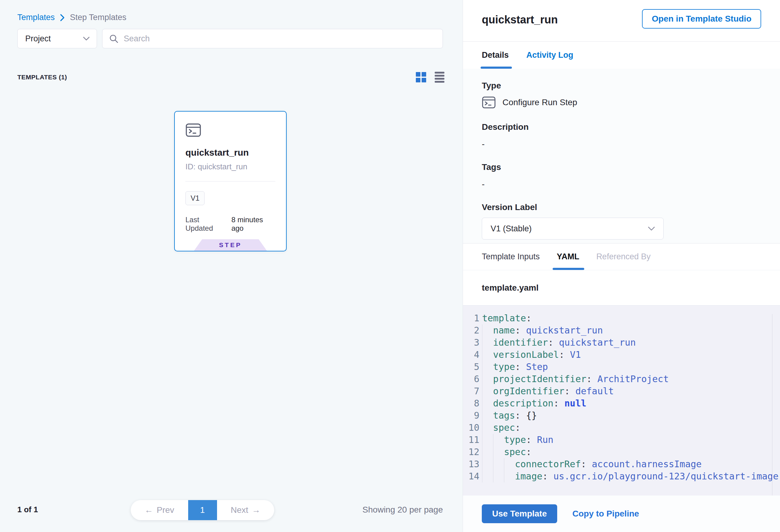 The height and width of the screenshot is (532, 780). I want to click on description-value: -, so click(622, 144).